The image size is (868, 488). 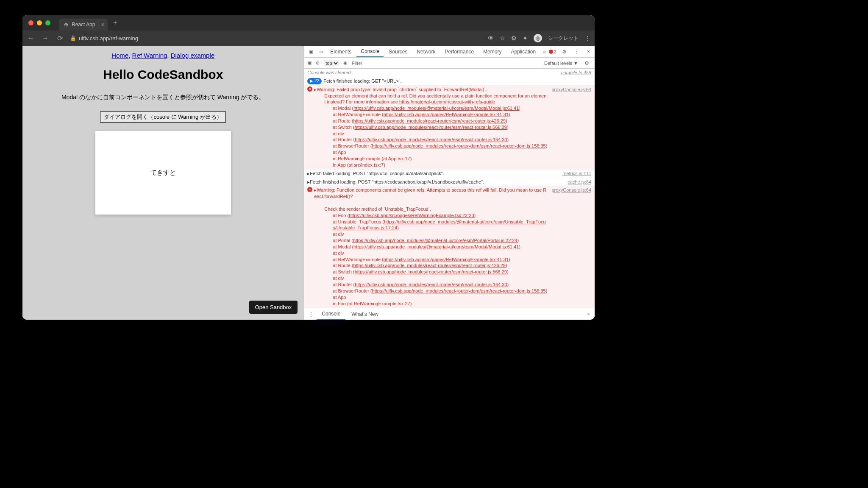 What do you see at coordinates (331, 63) in the screenshot?
I see `context-select: top` at bounding box center [331, 63].